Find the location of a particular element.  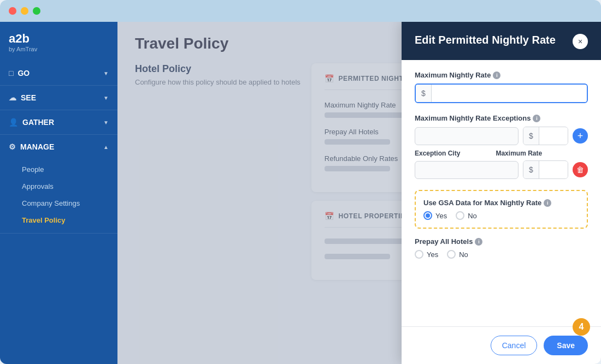

sidebar-item-approvals: Approvals is located at coordinates (59, 187).